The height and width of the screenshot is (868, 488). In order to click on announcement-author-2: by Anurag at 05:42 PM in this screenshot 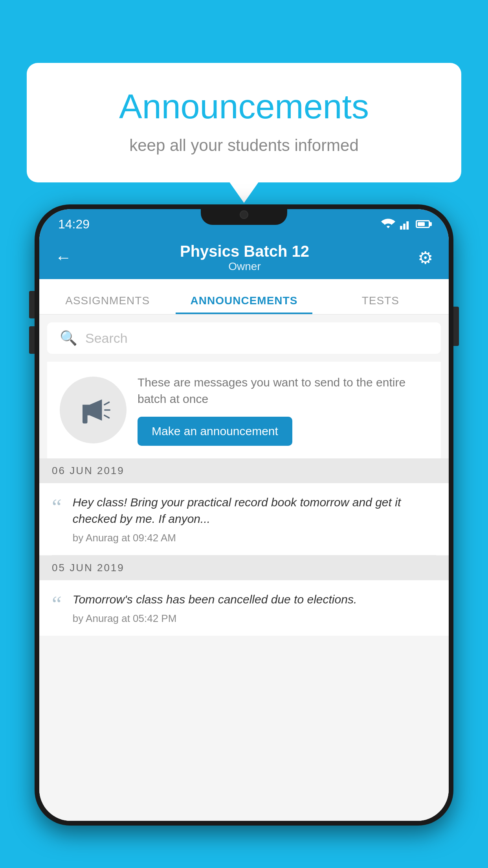, I will do `click(255, 619)`.